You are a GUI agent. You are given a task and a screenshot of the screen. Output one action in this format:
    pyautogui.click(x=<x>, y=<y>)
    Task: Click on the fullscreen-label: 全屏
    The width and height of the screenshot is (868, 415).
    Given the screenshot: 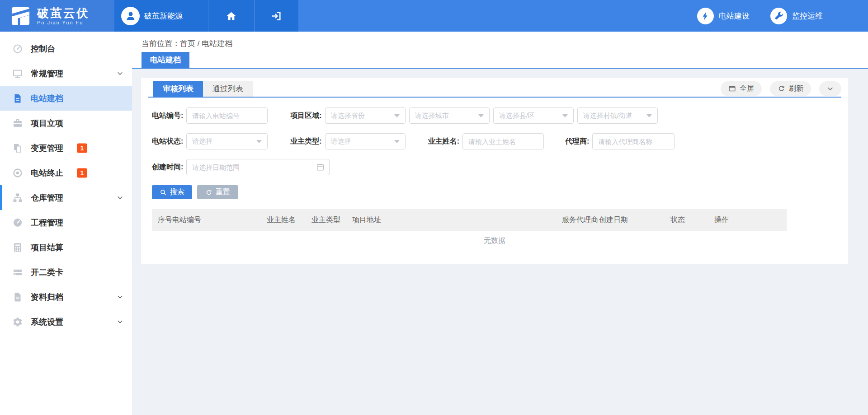 What is the action you would take?
    pyautogui.click(x=747, y=89)
    